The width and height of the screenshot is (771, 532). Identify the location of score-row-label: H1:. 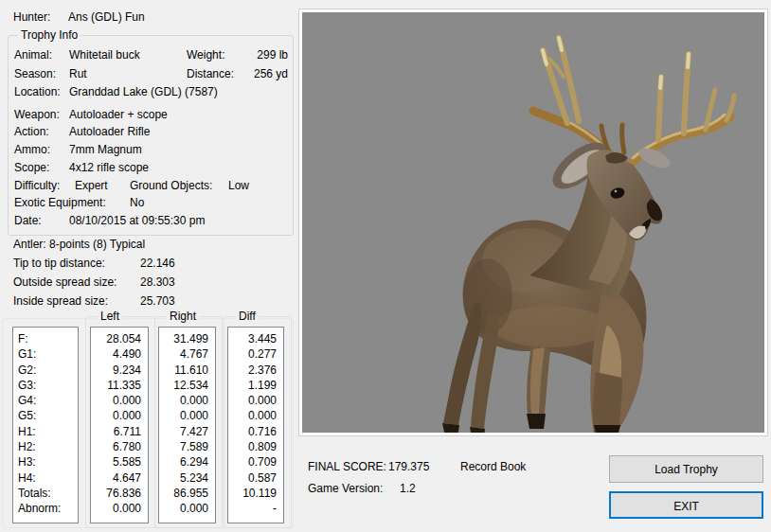
(45, 432).